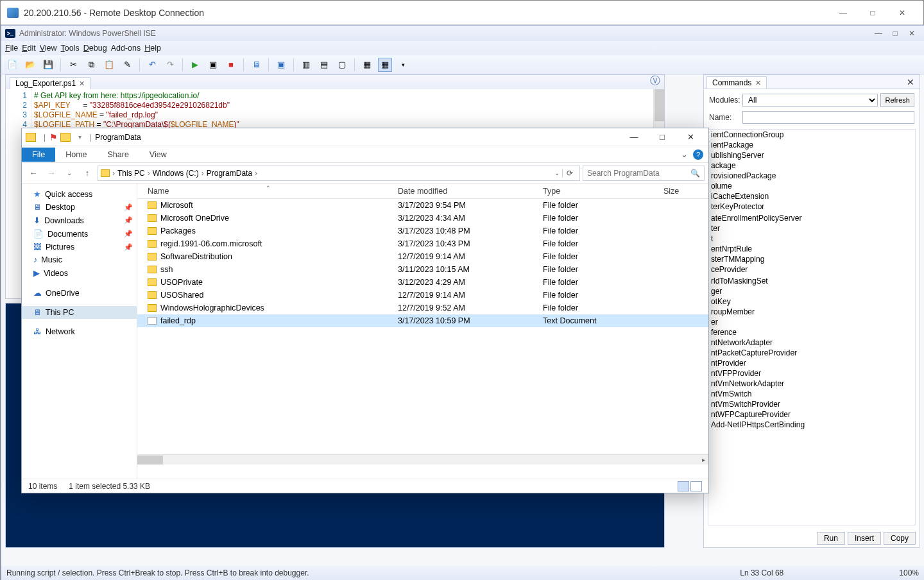  What do you see at coordinates (683, 486) in the screenshot?
I see `view-details-icon` at bounding box center [683, 486].